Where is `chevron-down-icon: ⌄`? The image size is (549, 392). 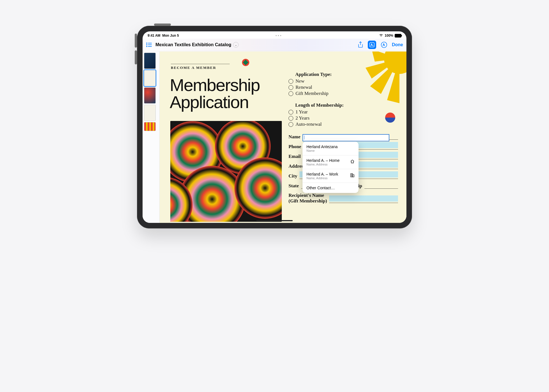 chevron-down-icon: ⌄ is located at coordinates (236, 45).